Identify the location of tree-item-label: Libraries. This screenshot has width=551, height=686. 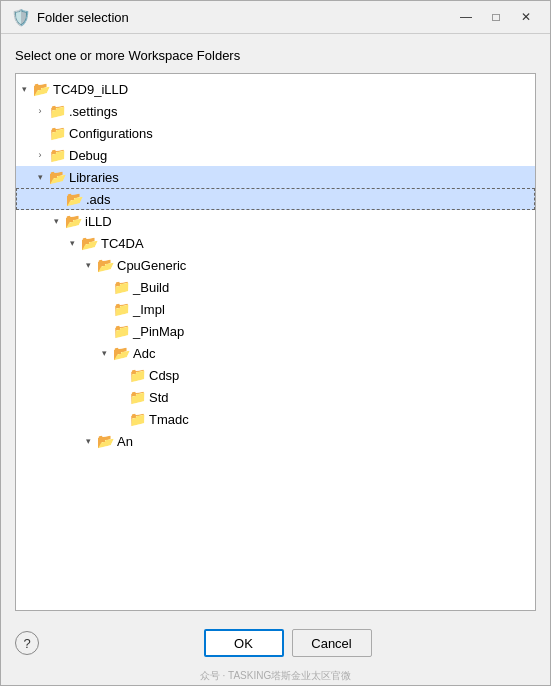
(94, 178).